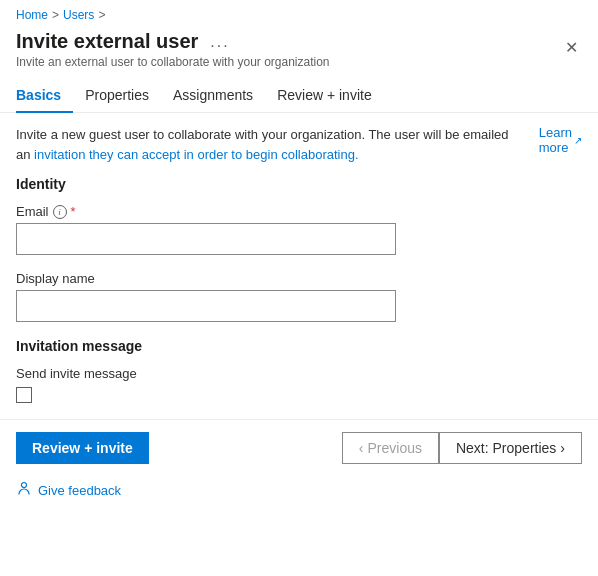  Describe the element at coordinates (560, 140) in the screenshot. I see `learn-more-link: Learnmore ↗` at that location.